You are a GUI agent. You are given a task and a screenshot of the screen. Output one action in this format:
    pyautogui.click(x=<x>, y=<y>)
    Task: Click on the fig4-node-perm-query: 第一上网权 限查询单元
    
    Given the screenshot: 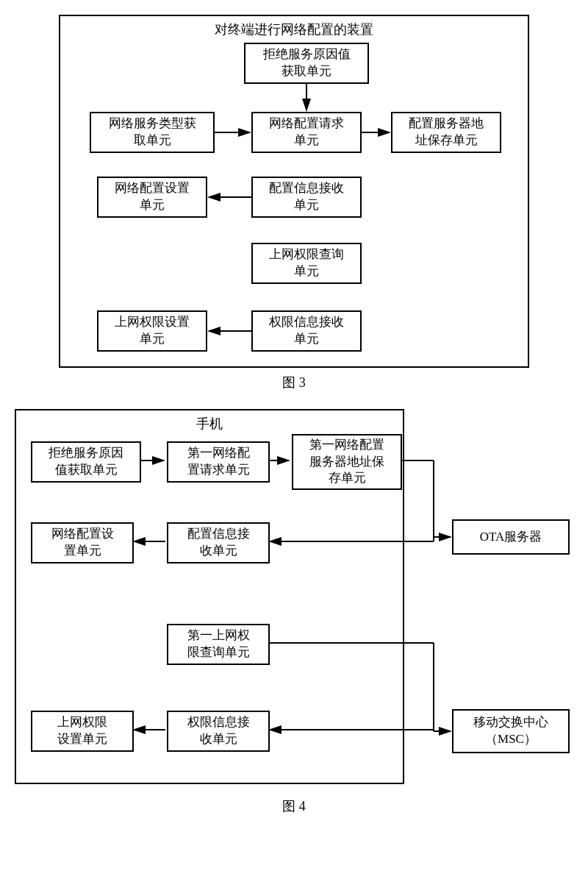 What is the action you would take?
    pyautogui.click(x=218, y=644)
    